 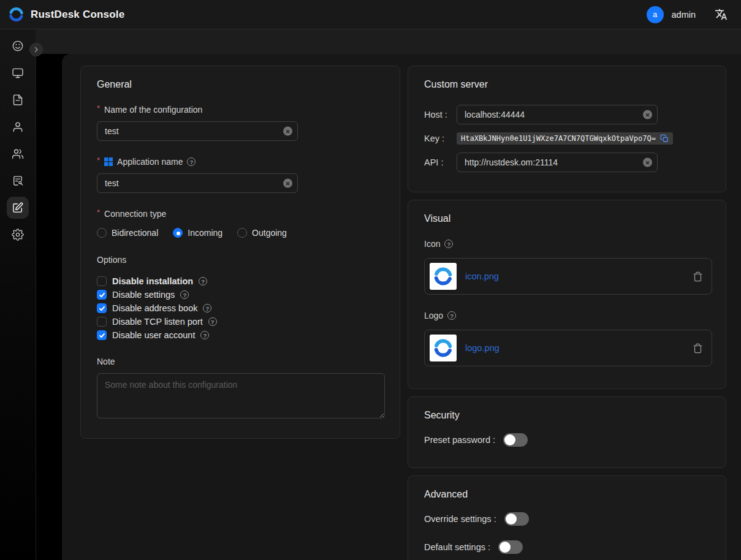 I want to click on sidebar-item-groups, so click(x=18, y=154).